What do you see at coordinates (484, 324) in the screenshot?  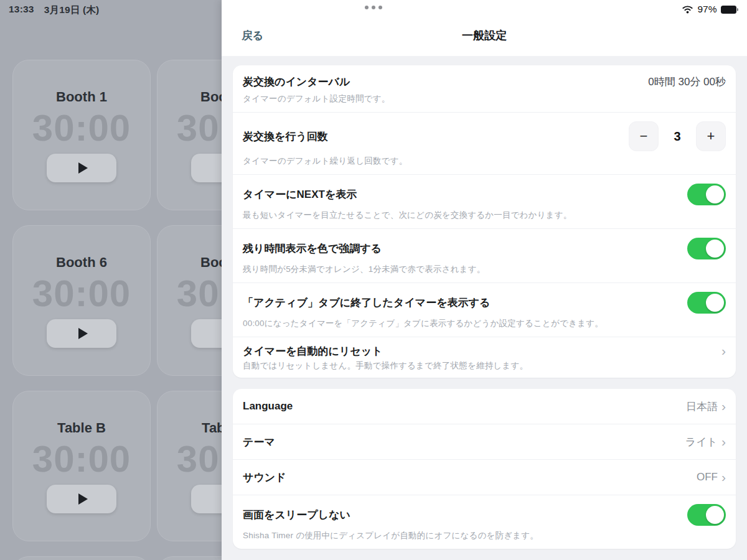 I see `row-subtitle: 00:00になったタイマーを「アクティブ」タブに表示するかどうか設定することがで…` at bounding box center [484, 324].